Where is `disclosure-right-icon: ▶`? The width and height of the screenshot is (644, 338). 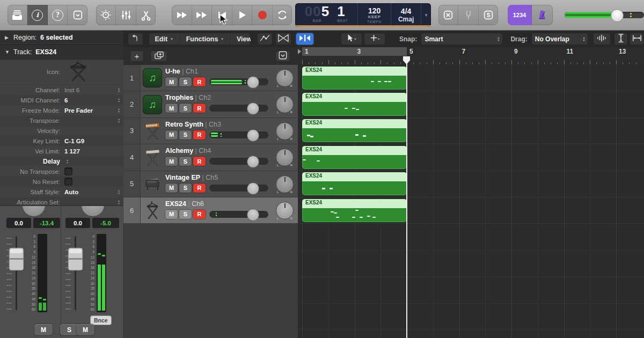
disclosure-right-icon: ▶ is located at coordinates (8, 38).